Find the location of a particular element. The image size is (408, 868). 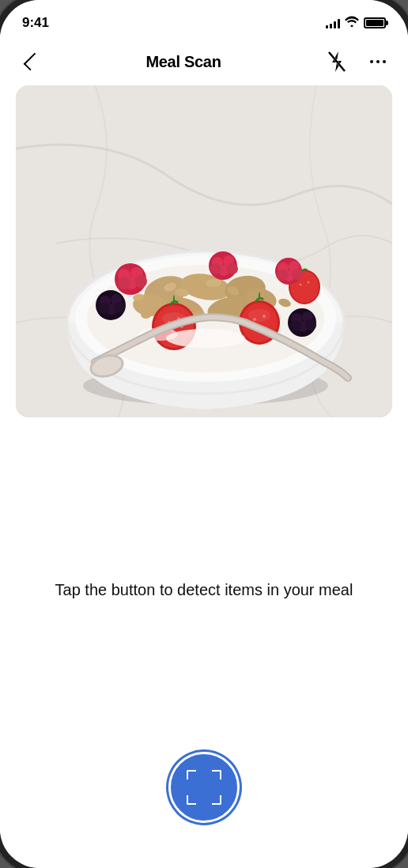

more-dots-icon is located at coordinates (378, 62).